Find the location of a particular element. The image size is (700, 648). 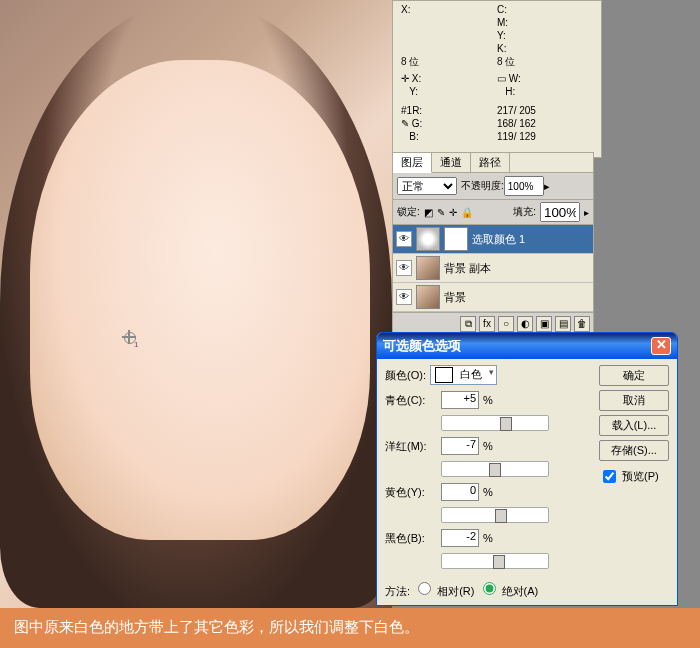

dialog-title: 可选颜色选项 is located at coordinates (422, 346).